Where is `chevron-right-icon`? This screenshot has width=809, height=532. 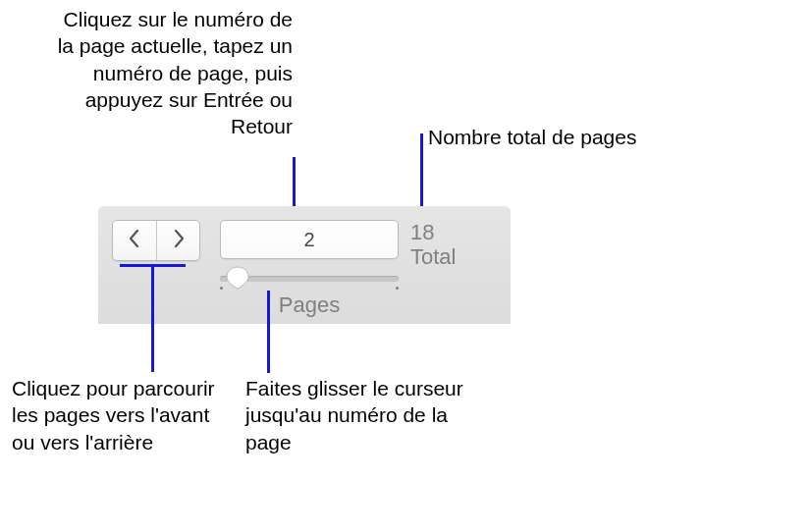
chevron-right-icon is located at coordinates (179, 240).